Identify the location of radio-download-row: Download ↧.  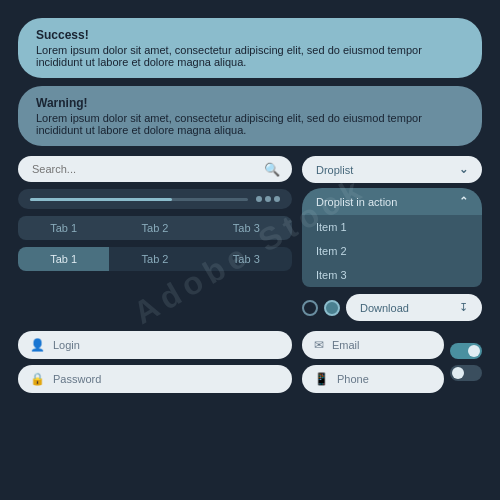
(392, 308).